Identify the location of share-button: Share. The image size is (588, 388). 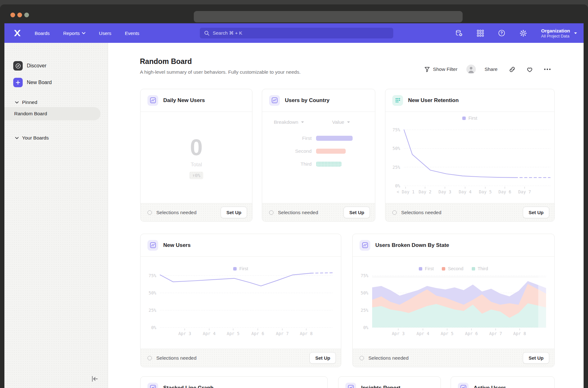
(491, 69).